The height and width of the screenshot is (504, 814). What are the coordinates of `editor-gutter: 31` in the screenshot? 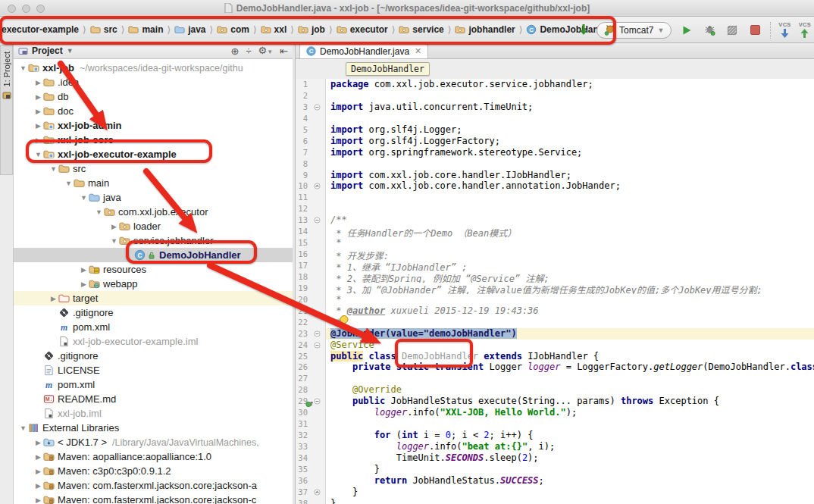 It's located at (311, 424).